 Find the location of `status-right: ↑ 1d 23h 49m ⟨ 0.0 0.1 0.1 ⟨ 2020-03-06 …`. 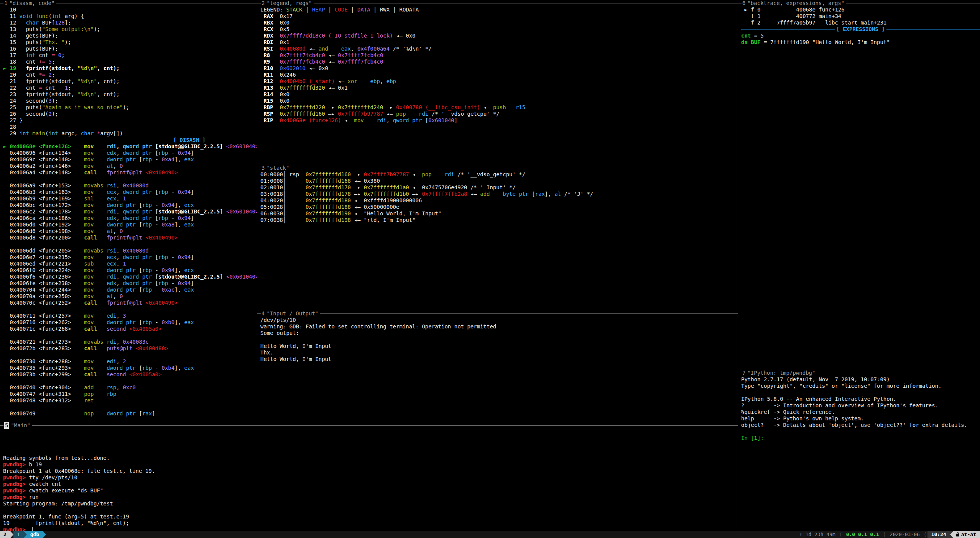

status-right: ↑ 1d 23h 49m ⟨ 0.0 0.1 0.1 ⟨ 2020-03-06 … is located at coordinates (888, 534).